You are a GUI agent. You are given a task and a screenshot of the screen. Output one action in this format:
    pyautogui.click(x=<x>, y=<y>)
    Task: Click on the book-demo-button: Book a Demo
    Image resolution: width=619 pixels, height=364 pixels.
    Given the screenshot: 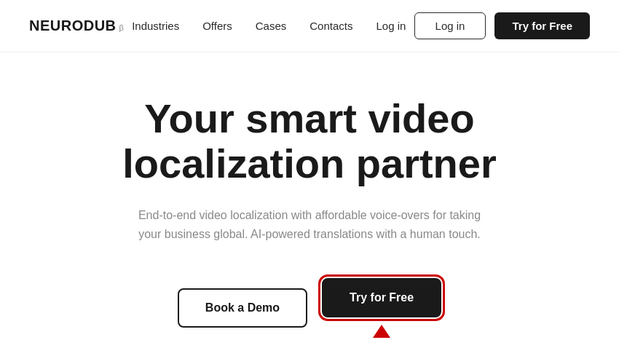 What is the action you would take?
    pyautogui.click(x=243, y=308)
    